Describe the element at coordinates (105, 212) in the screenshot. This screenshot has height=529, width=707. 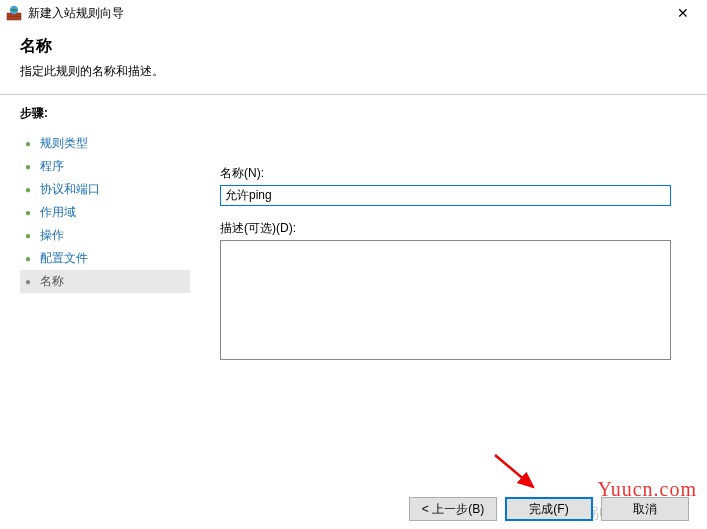
I see `steps-list: ●规则类型 ●程序 ●协议和端口 ●作用域 ●操作 ●配置文件 ●名称` at that location.